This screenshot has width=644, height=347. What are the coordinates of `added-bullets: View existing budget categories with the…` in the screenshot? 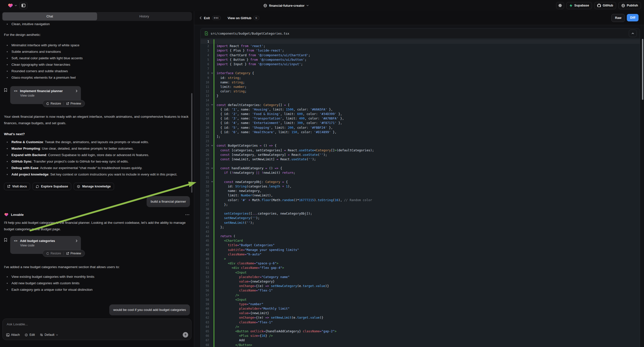 It's located at (97, 283).